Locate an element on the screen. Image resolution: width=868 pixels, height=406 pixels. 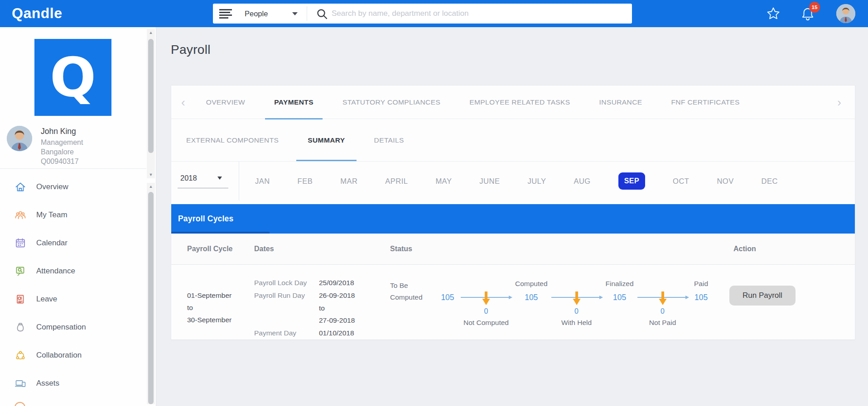
notification-count-badge: 15 is located at coordinates (815, 7).